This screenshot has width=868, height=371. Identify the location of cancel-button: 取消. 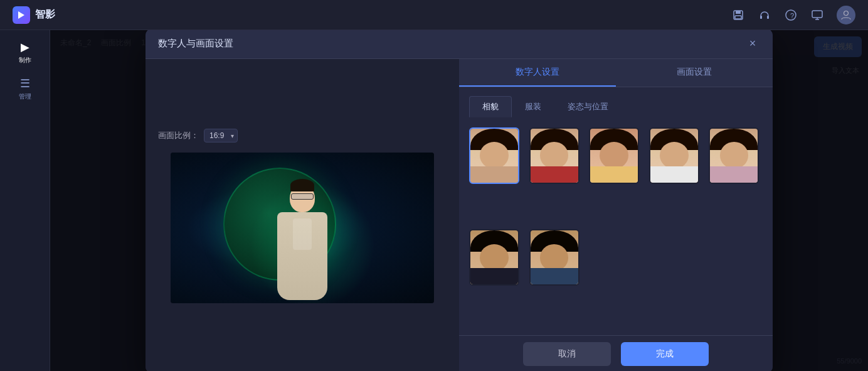
(567, 354).